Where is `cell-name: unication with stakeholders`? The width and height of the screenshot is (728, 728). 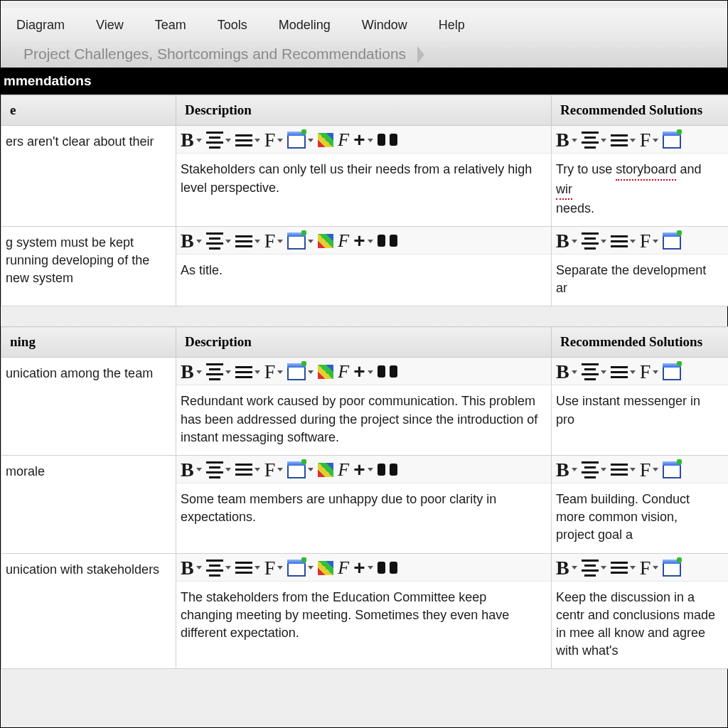 cell-name: unication with stakeholders is located at coordinates (88, 570).